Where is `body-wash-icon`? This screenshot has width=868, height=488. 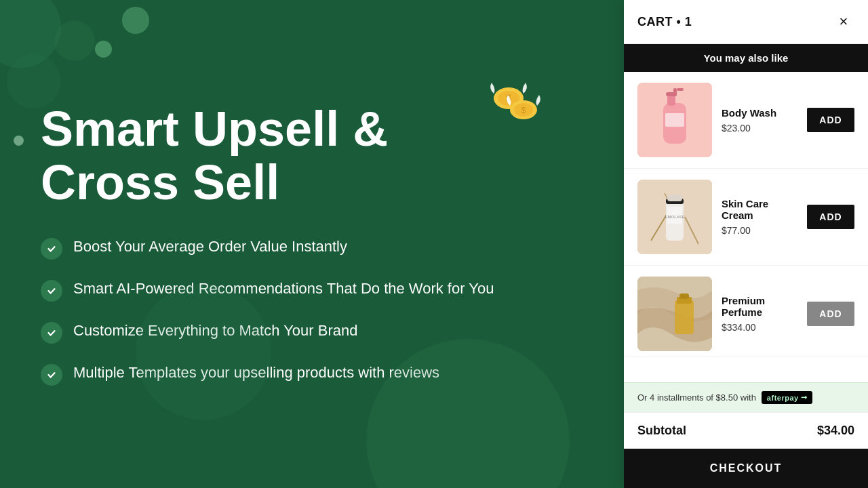
body-wash-icon is located at coordinates (675, 120).